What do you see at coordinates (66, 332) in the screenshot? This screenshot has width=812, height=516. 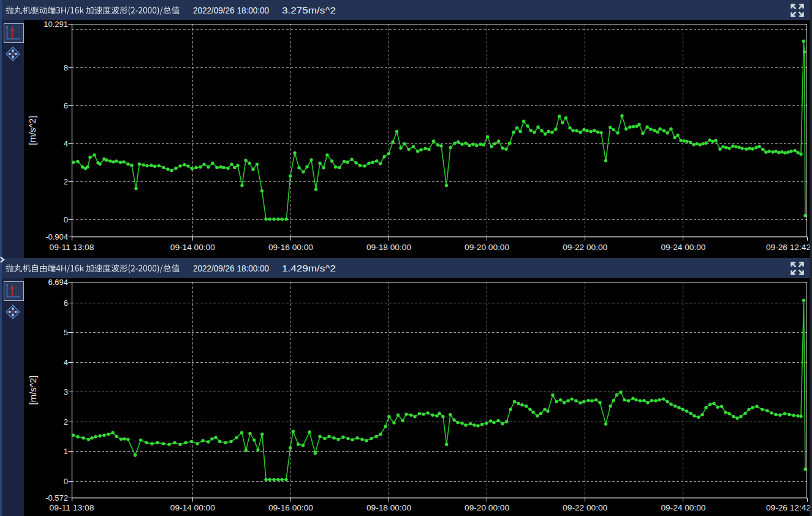 I see `svg-text: 5` at bounding box center [66, 332].